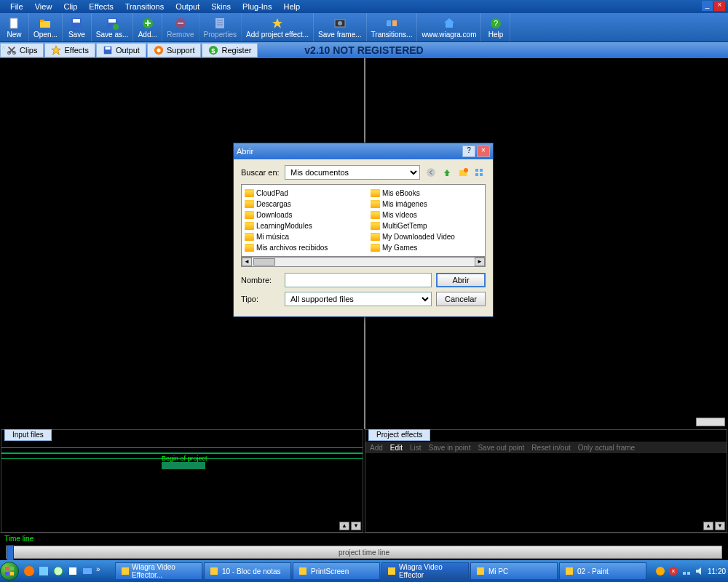  Describe the element at coordinates (46, 28) in the screenshot. I see `toolbar-open-button: Open...` at that location.